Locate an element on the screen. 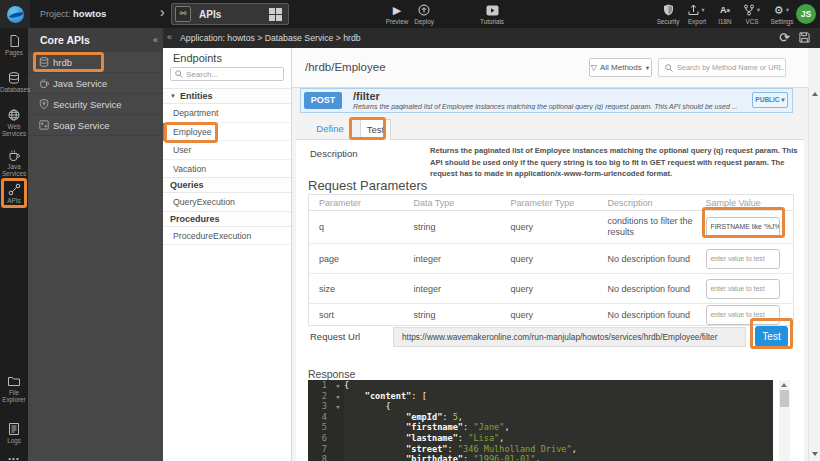  application-breadcrumb-bar: « Application: howtos > Database Service… is located at coordinates (492, 38).